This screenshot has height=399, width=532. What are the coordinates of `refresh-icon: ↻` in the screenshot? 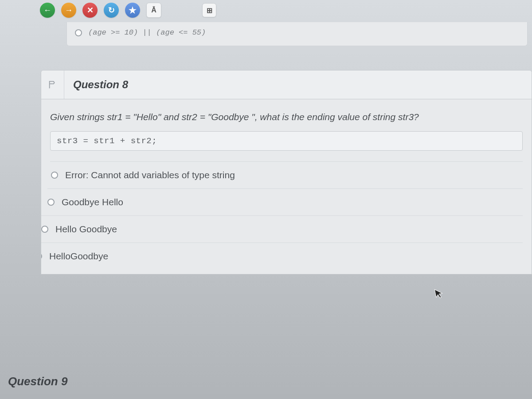 It's located at (111, 10).